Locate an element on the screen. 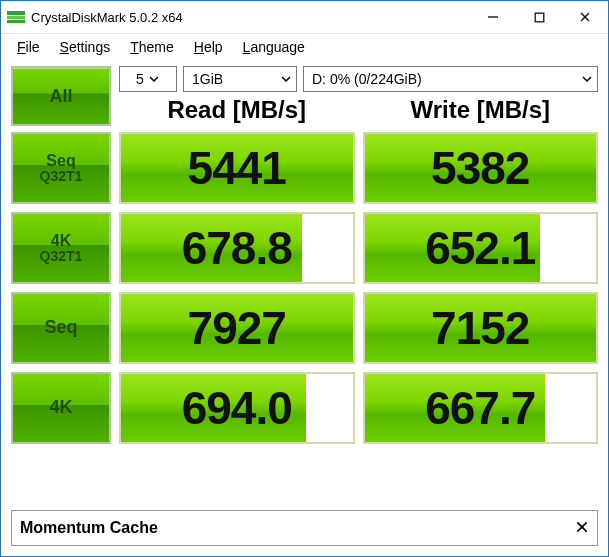 The image size is (609, 557). minimize-button is located at coordinates (493, 17).